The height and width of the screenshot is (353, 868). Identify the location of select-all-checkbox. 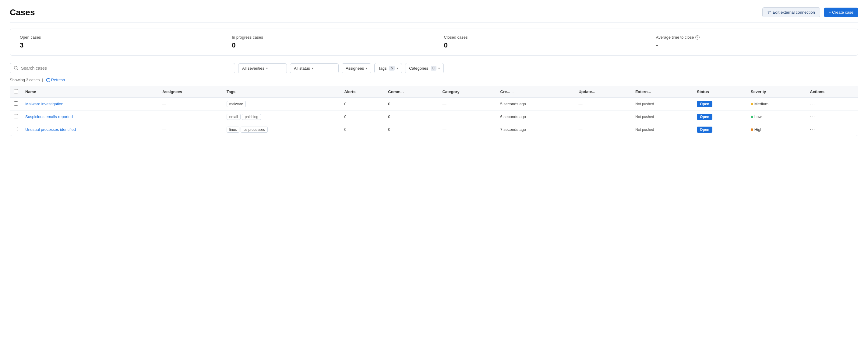
(16, 91).